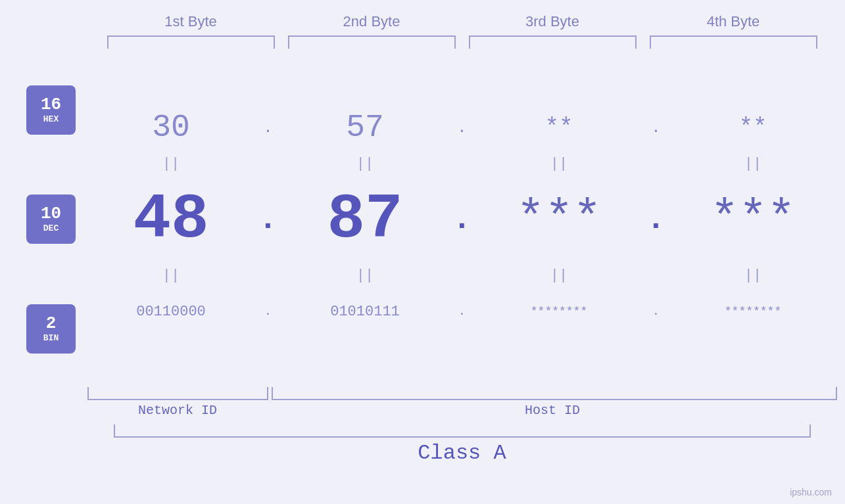 The width and height of the screenshot is (845, 504). What do you see at coordinates (366, 219) in the screenshot?
I see `dec-val-2: 87` at bounding box center [366, 219].